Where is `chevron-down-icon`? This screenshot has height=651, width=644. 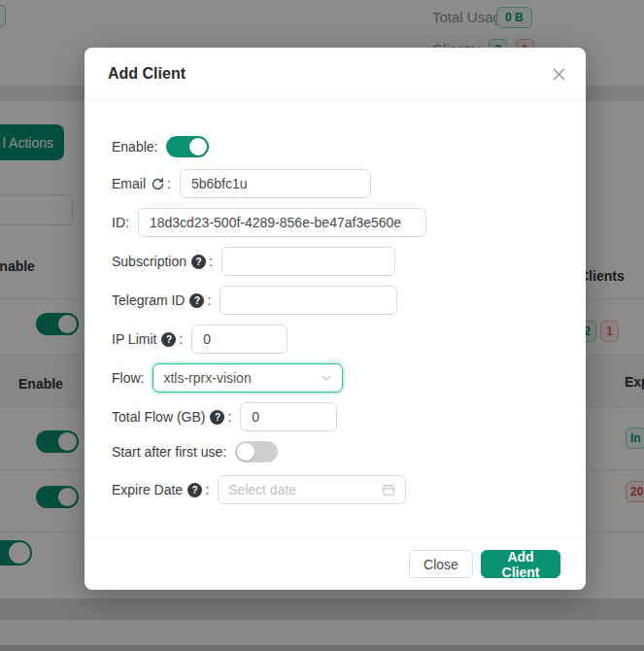
chevron-down-icon is located at coordinates (326, 378).